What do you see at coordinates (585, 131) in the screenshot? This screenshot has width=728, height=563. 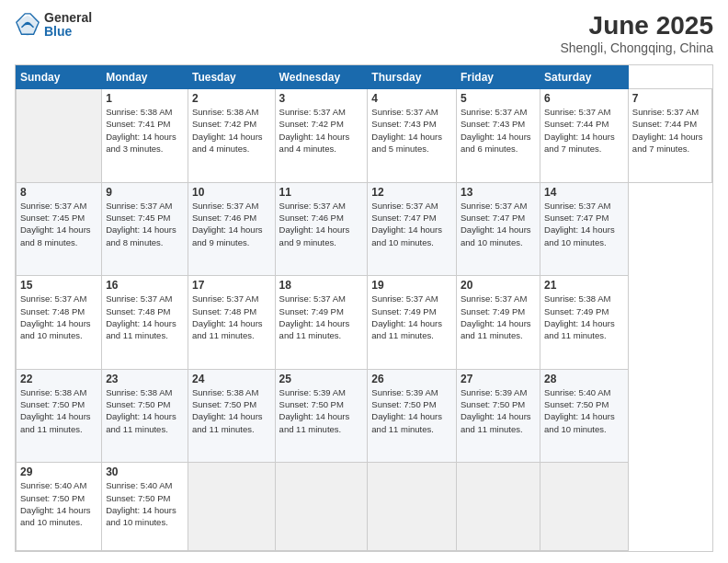 I see `day-info: Sunrise: 5:37 AM Sunset: 7:44 PM Dayligh…` at bounding box center [585, 131].